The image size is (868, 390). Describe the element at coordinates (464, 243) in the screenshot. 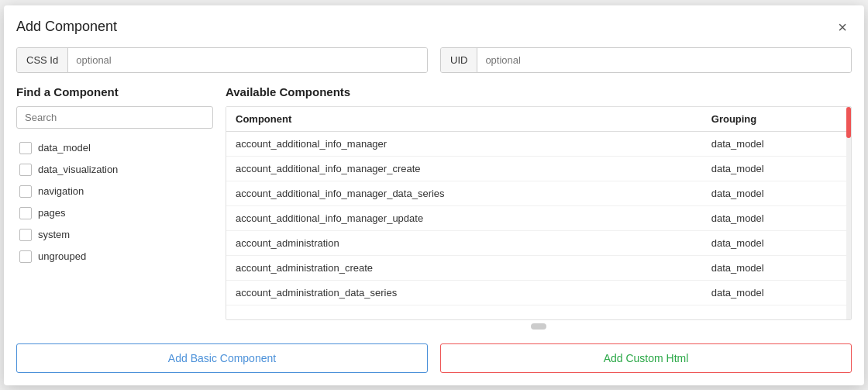

I see `component-cell: account_administration` at that location.